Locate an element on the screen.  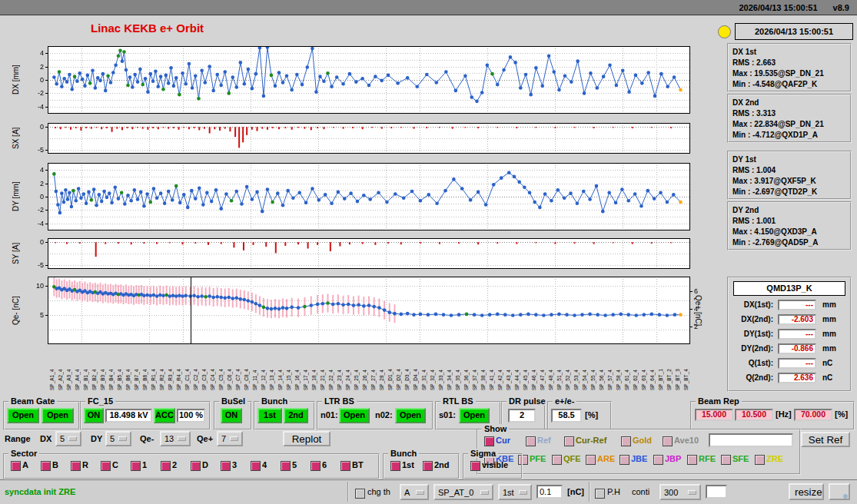
sector-r-checkbox is located at coordinates (75, 466).